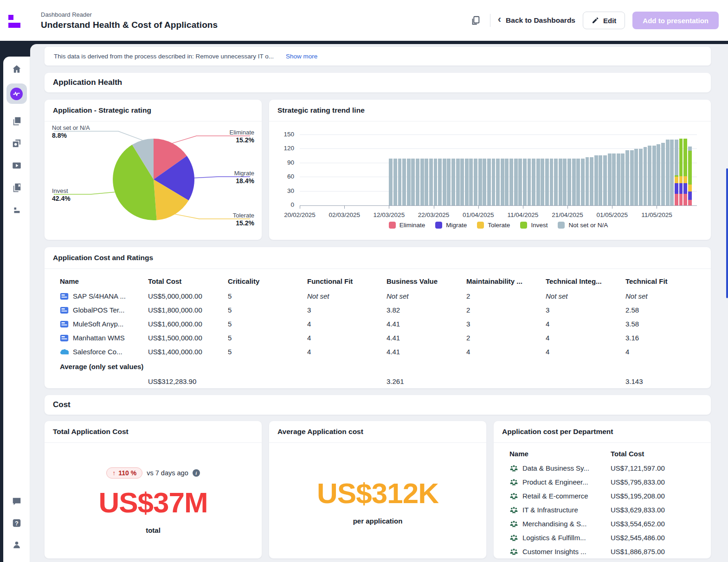 The image size is (728, 562). What do you see at coordinates (583, 225) in the screenshot?
I see `legend-item-not-set-or-n-a: Not set or N/A` at bounding box center [583, 225].